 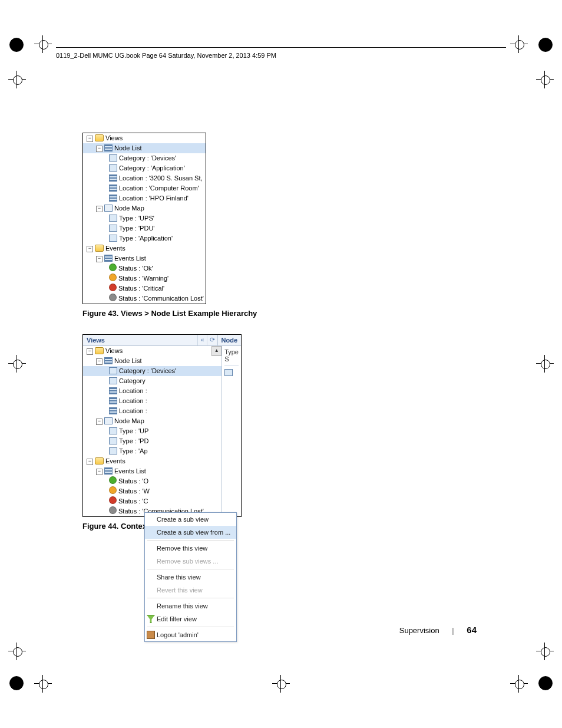 I want to click on panel-tool-refresh: ⟳, so click(x=212, y=340).